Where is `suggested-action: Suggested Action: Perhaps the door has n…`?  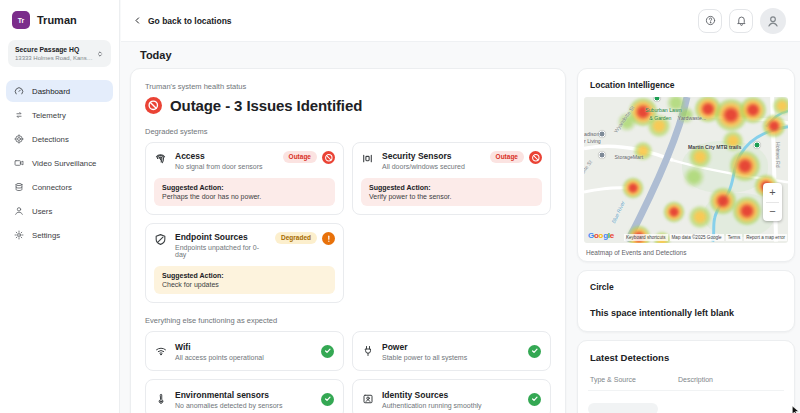 suggested-action: Suggested Action: Perhaps the door has n… is located at coordinates (244, 192).